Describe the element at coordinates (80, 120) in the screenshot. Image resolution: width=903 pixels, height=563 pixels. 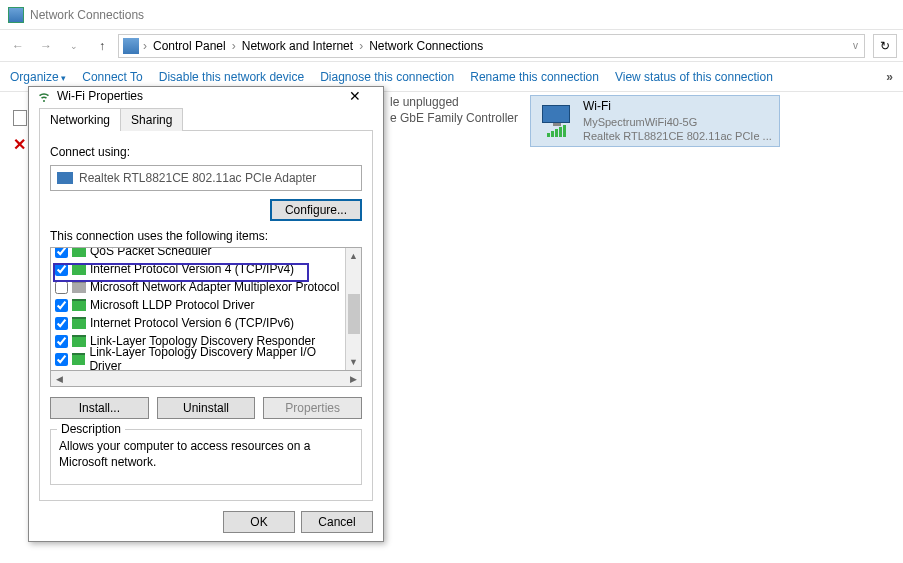
I see `tab-networking: Networking` at that location.